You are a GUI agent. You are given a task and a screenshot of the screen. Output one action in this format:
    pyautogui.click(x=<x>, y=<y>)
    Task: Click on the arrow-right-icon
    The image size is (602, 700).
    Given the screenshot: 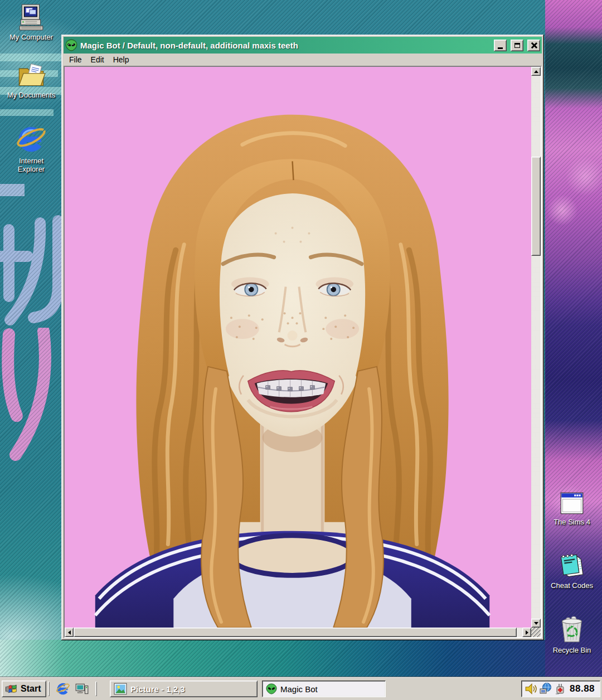 What is the action you would take?
    pyautogui.click(x=527, y=633)
    